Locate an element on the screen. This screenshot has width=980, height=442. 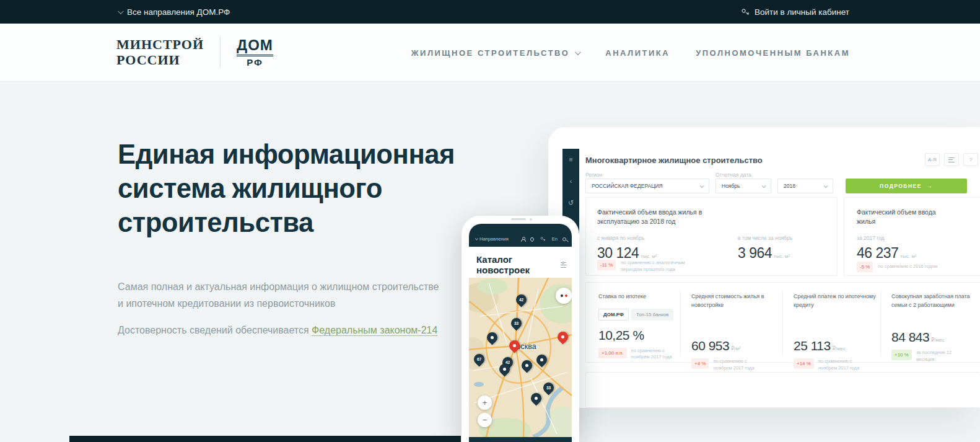
zoom-in-button: + is located at coordinates (484, 403).